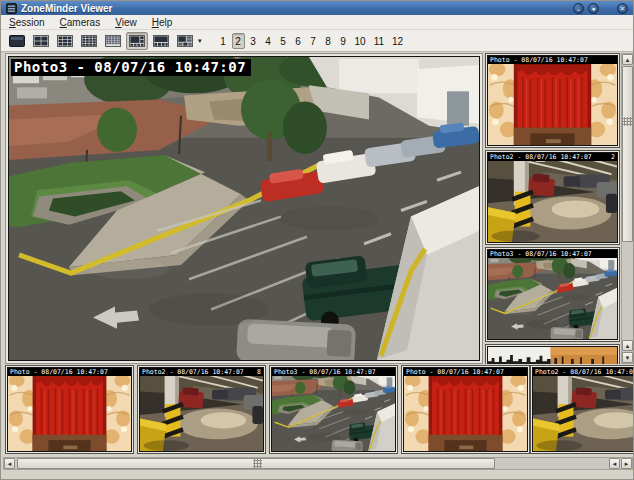 This screenshot has width=634, height=480. Describe the element at coordinates (202, 410) in the screenshot. I see `filmstrip-thumb-garage: Photo2 - 08/07/16 10:47:07 8` at that location.